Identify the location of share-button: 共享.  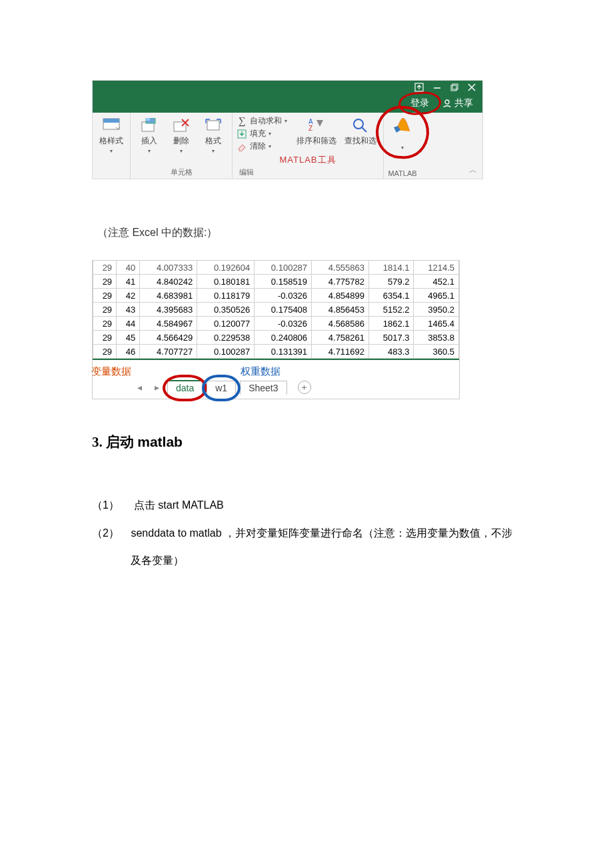
(458, 103).